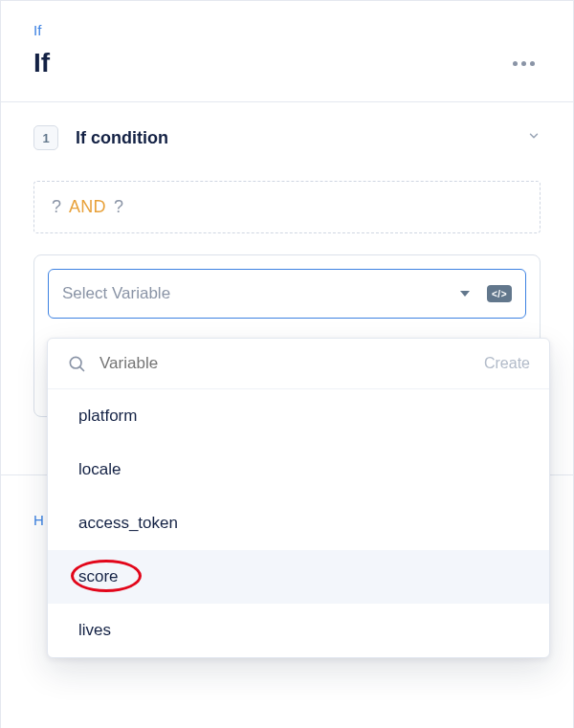 This screenshot has height=728, width=574. Describe the element at coordinates (88, 207) in the screenshot. I see `expression-operator: AND` at that location.